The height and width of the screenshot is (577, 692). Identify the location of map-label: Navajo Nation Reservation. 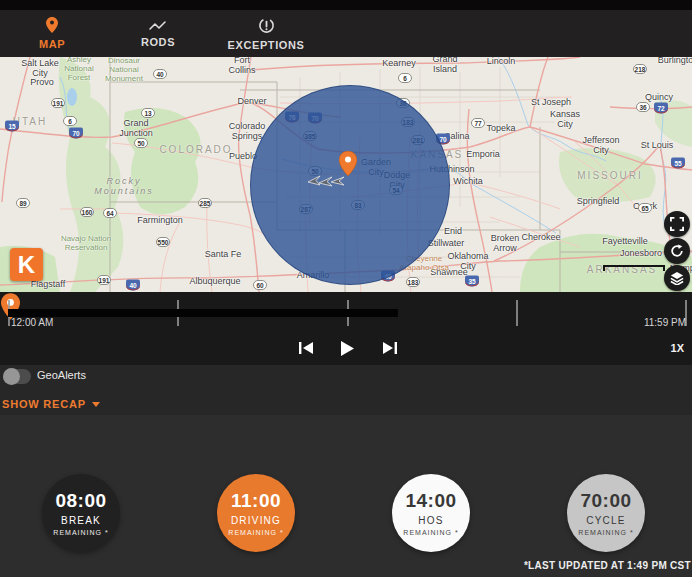
(86, 243).